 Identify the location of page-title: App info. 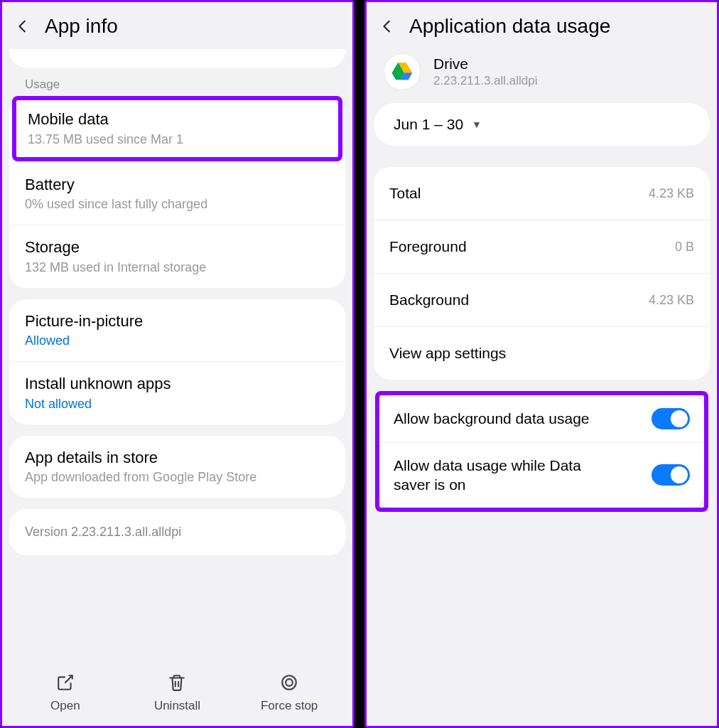
(81, 26).